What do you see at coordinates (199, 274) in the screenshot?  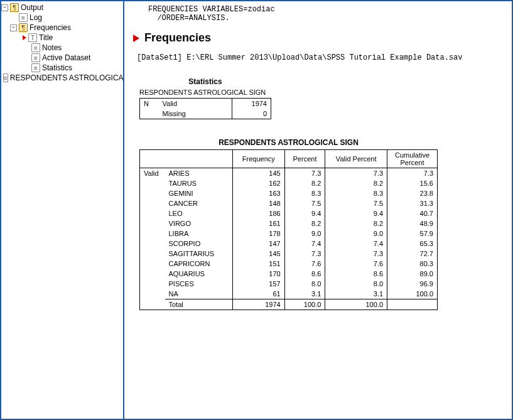 I see `row-label: AQUARIUS` at bounding box center [199, 274].